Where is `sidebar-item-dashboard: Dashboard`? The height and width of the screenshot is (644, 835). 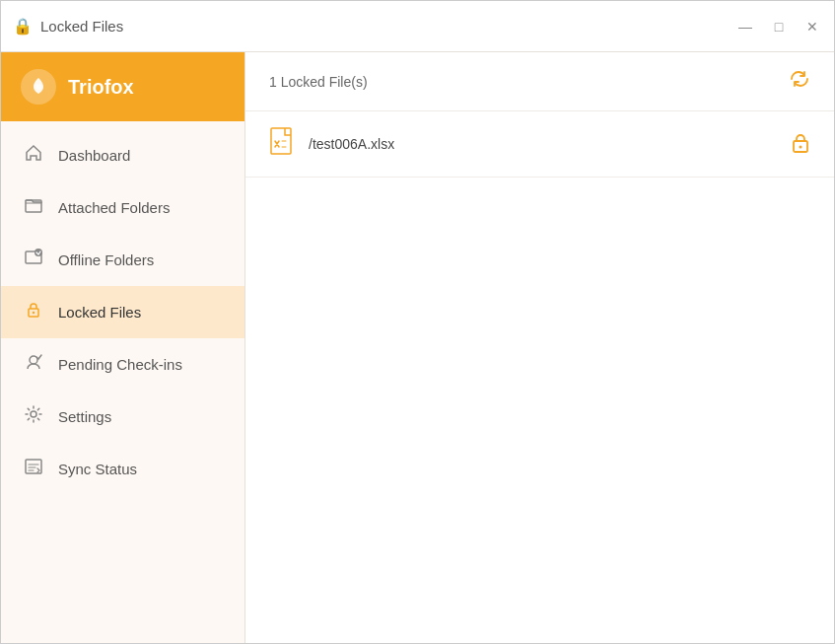
sidebar-item-dashboard: Dashboard is located at coordinates (122, 156).